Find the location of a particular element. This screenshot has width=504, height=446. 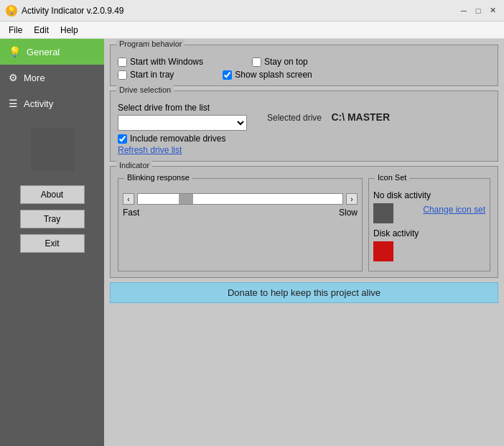

show-splash-label: Show splash screen is located at coordinates (267, 75).